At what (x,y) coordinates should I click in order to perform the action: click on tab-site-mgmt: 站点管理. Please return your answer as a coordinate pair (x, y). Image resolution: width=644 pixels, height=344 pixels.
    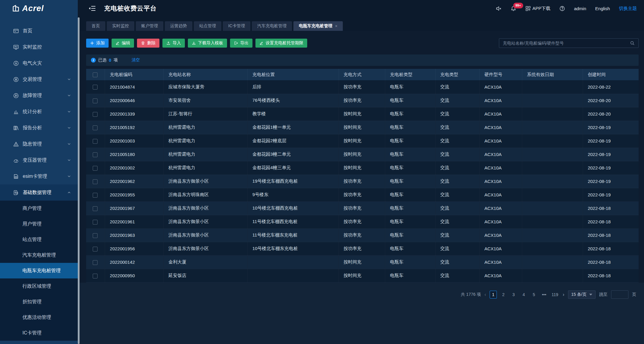
    Looking at the image, I should click on (208, 26).